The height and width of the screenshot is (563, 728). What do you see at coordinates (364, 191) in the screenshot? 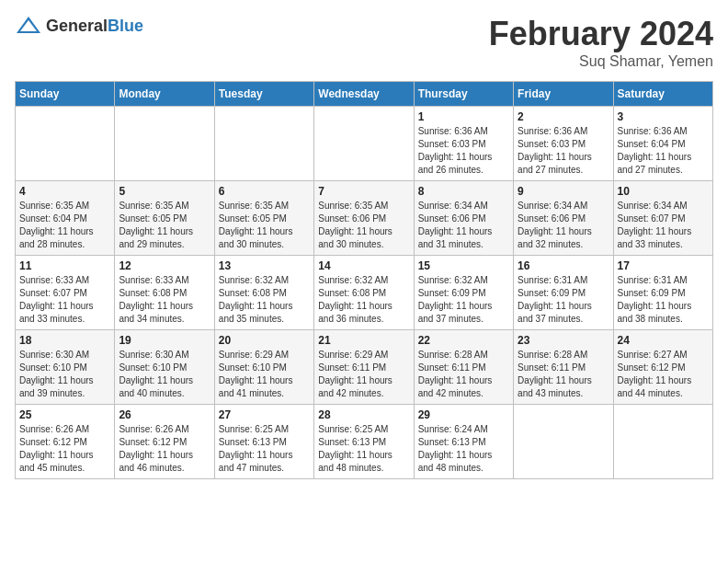
I see `day-number: 7` at bounding box center [364, 191].